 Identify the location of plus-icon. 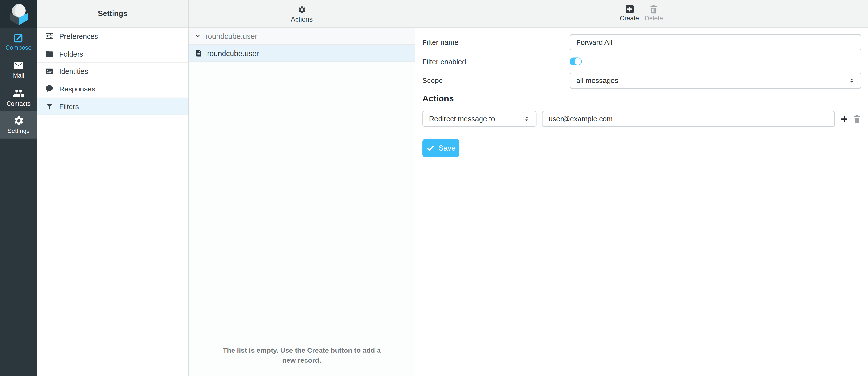
(844, 119).